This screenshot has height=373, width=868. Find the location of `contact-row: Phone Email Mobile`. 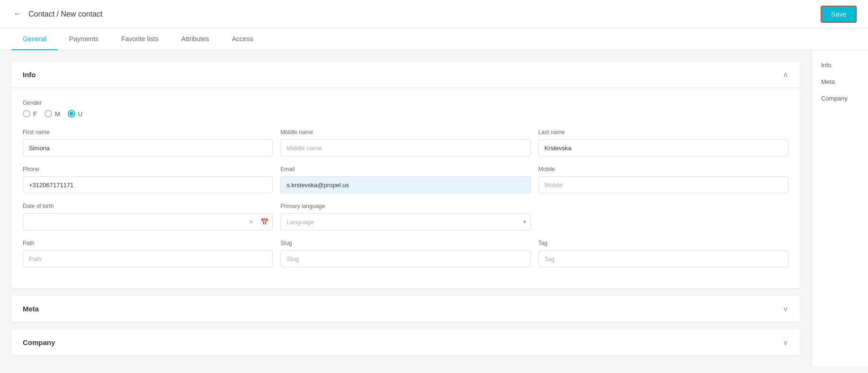

contact-row: Phone Email Mobile is located at coordinates (405, 180).